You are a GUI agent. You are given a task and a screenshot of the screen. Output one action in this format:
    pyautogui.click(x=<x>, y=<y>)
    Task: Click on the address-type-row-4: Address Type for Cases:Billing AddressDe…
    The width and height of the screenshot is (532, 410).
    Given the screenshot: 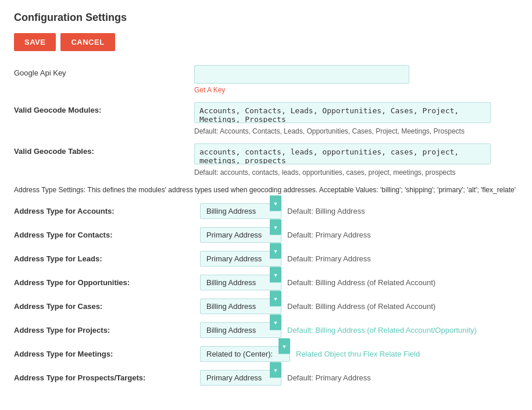 What is the action you would take?
    pyautogui.click(x=266, y=307)
    